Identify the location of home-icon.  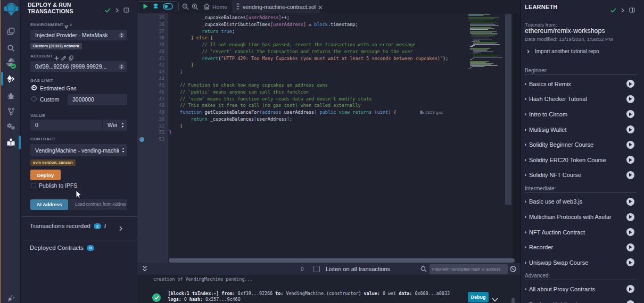
(207, 6).